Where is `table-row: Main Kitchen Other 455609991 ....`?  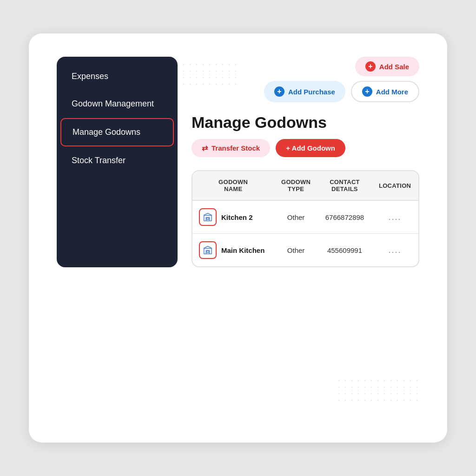
table-row: Main Kitchen Other 455609991 .... is located at coordinates (305, 250).